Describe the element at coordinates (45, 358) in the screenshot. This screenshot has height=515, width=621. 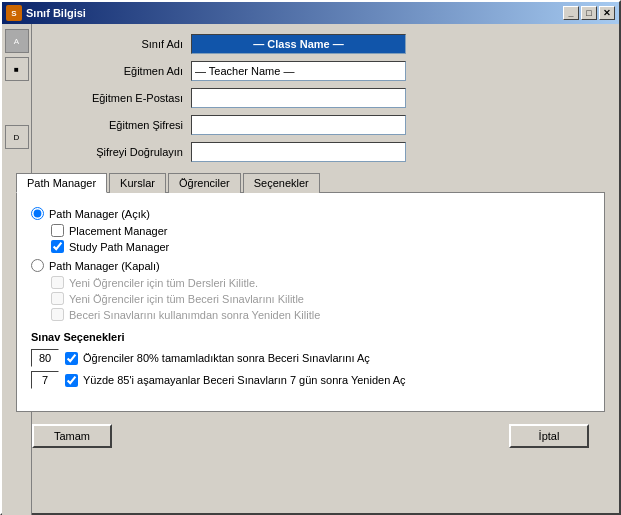
I see `sinav-num-1: 80` at that location.